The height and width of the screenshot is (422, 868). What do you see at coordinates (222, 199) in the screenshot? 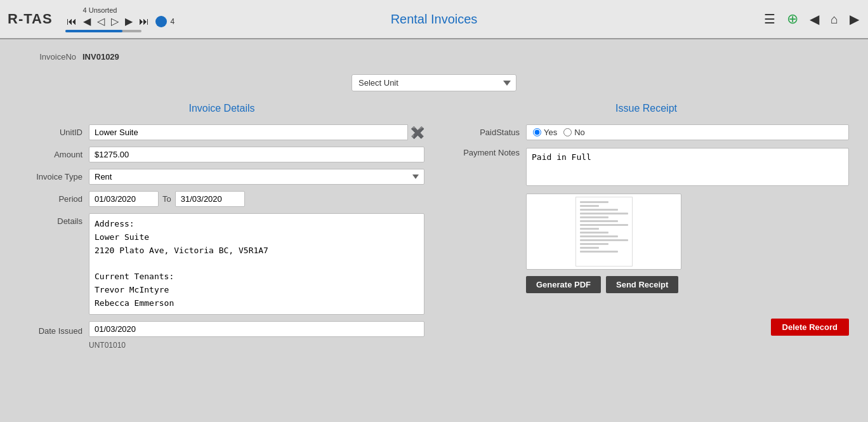
I see `period-row: Period To` at bounding box center [222, 199].